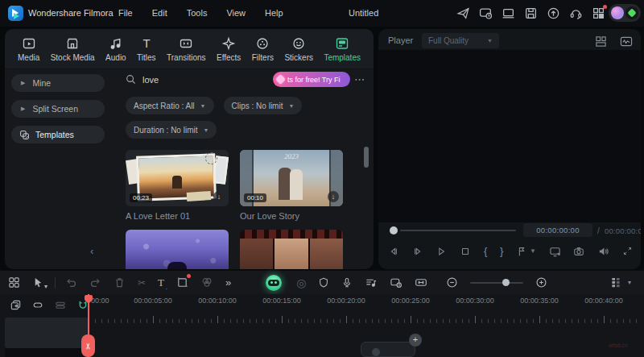 This screenshot has width=644, height=357. Describe the element at coordinates (236, 13) in the screenshot. I see `menu-view: View` at that location.